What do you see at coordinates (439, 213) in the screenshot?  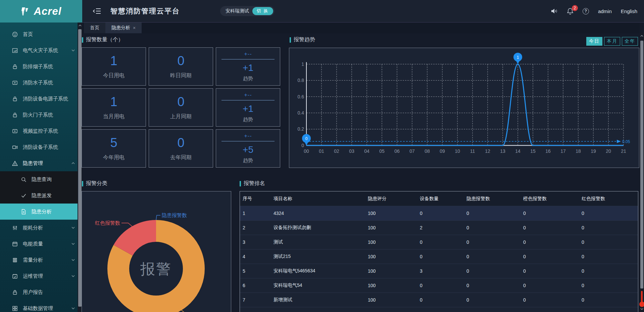 I see `table-row: 143241000000` at bounding box center [439, 213].